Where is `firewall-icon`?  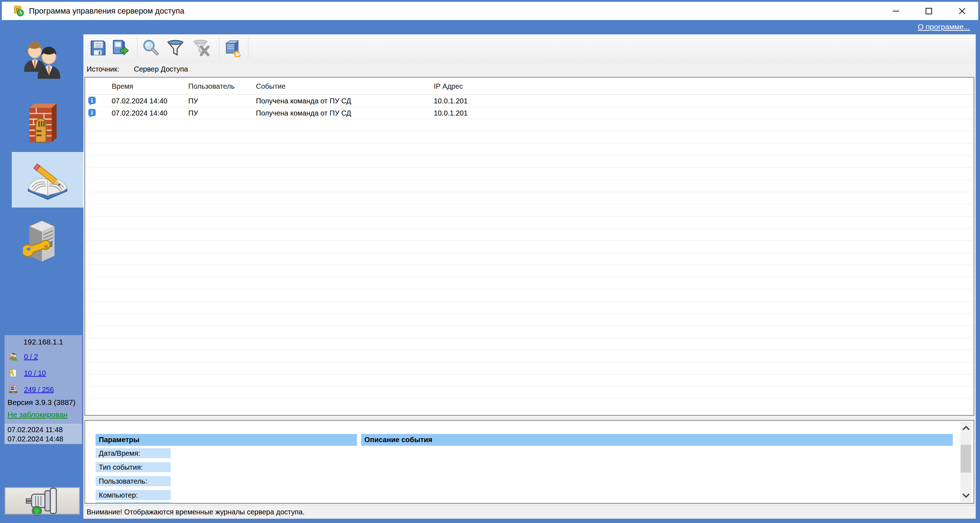
firewall-icon is located at coordinates (42, 124).